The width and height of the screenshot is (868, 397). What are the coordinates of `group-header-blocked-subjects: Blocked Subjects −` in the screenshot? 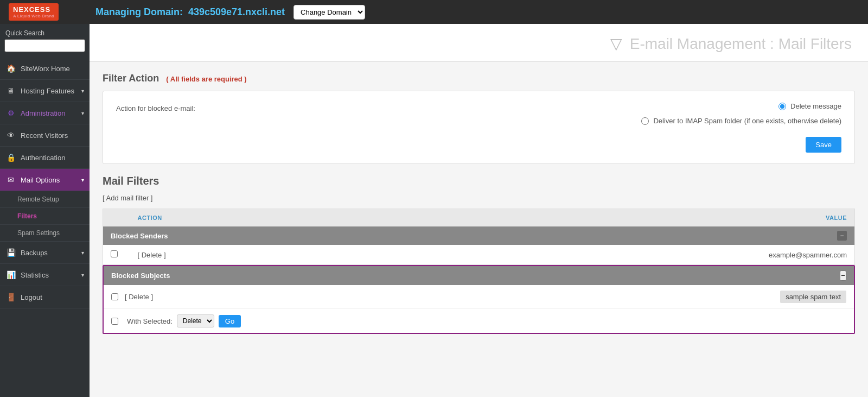 It's located at (478, 276).